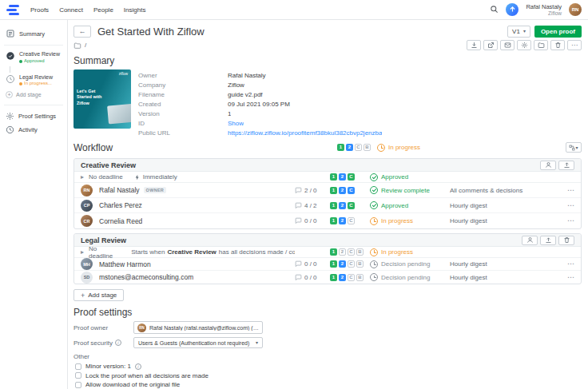  Describe the element at coordinates (558, 32) in the screenshot. I see `open-proof-button: Open proof` at that location.